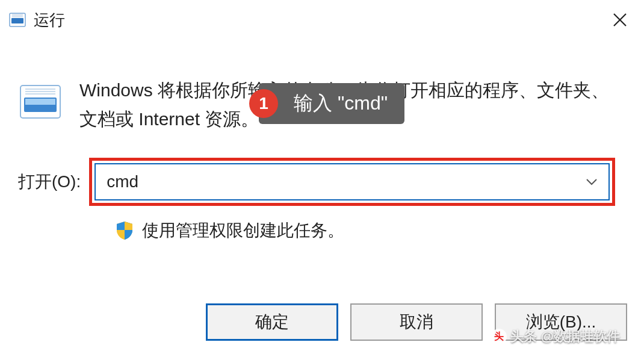  What do you see at coordinates (343, 182) in the screenshot?
I see `open-input` at bounding box center [343, 182].